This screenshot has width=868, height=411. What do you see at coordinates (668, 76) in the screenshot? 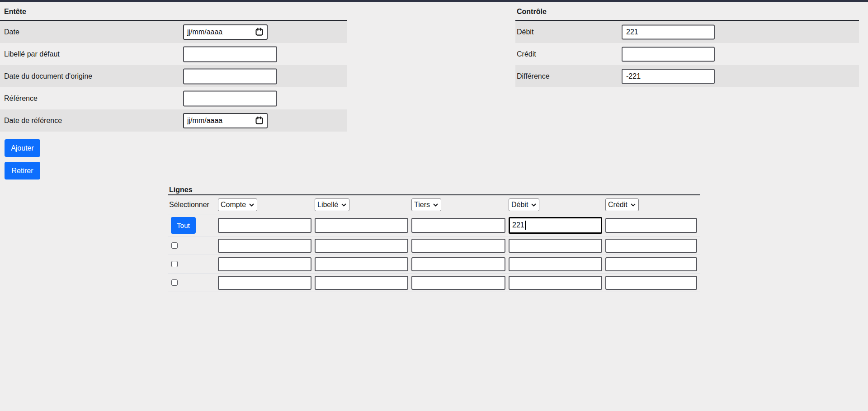
I see `difference-input` at bounding box center [668, 76].